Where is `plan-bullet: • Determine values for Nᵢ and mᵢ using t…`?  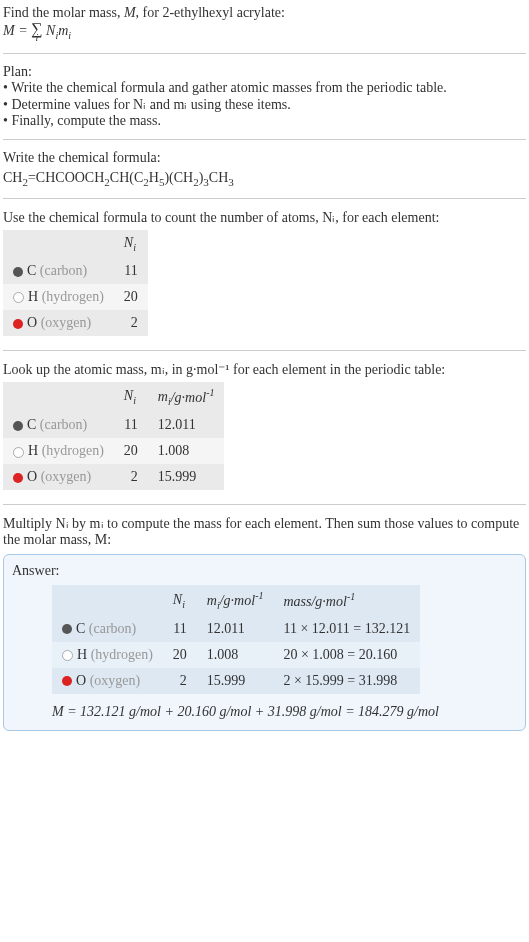 plan-bullet: • Determine values for Nᵢ and mᵢ using t… is located at coordinates (264, 104).